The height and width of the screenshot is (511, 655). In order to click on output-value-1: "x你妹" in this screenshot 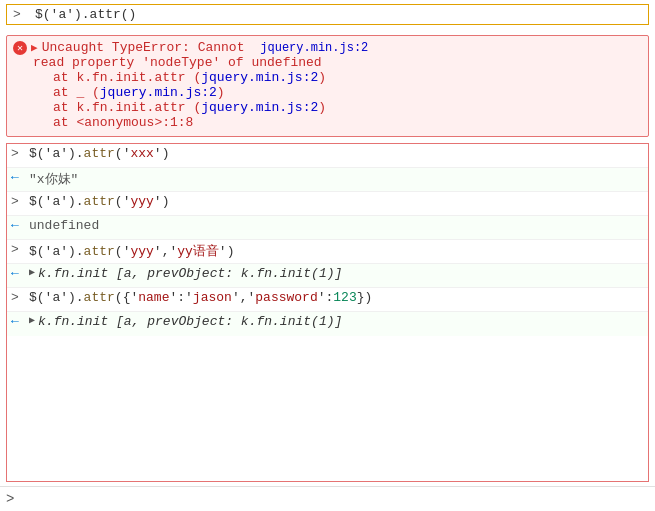, I will do `click(54, 179)`.